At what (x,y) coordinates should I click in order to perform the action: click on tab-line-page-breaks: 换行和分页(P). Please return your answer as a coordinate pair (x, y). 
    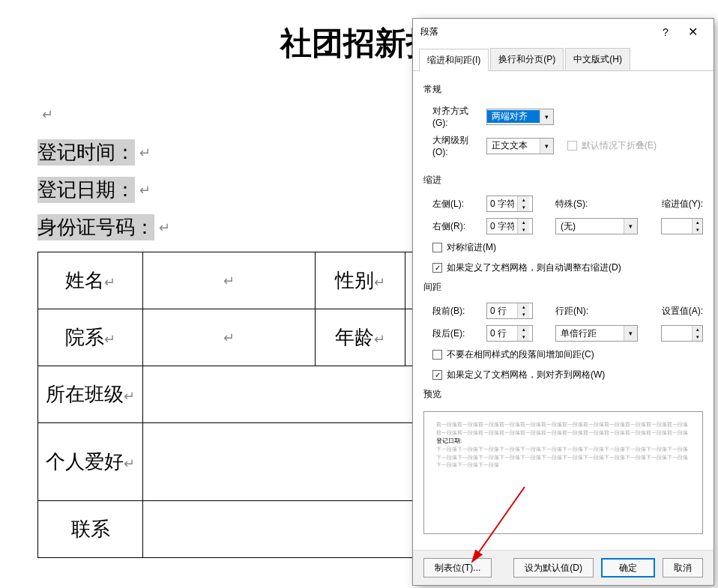
    Looking at the image, I should click on (527, 59).